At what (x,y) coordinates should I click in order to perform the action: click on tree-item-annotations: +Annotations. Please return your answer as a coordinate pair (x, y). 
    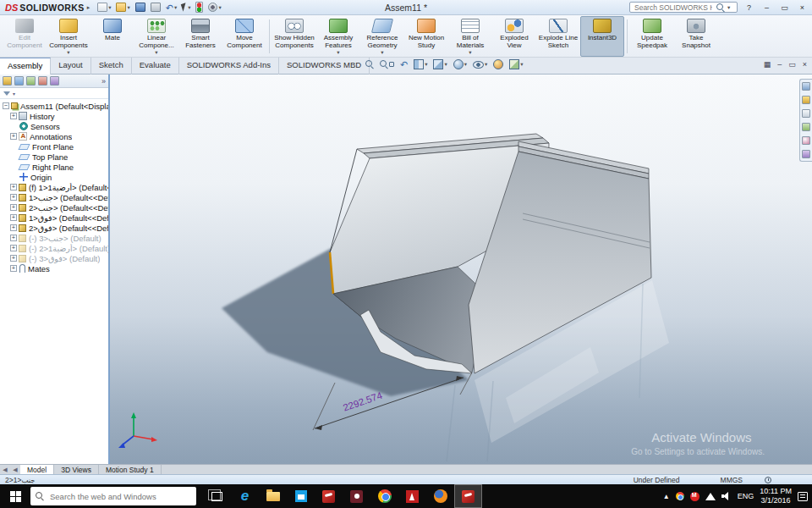
    Looking at the image, I should click on (54, 136).